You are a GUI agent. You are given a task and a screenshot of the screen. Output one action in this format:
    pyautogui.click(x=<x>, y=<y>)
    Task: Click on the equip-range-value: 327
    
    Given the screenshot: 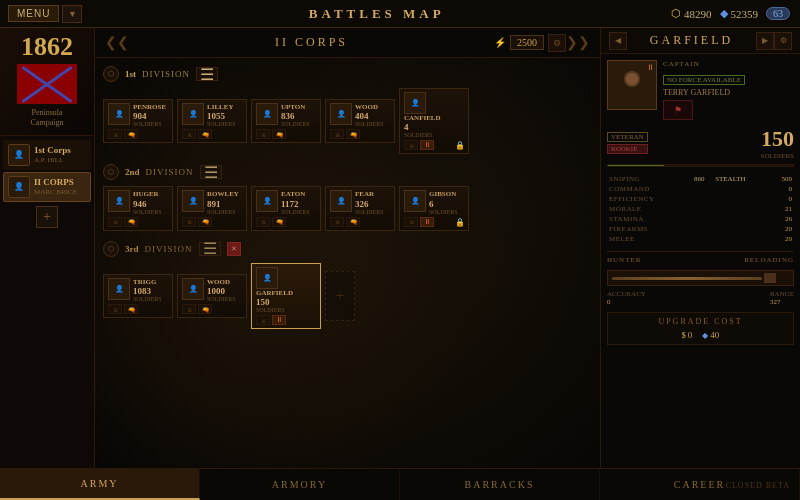 What is the action you would take?
    pyautogui.click(x=782, y=302)
    